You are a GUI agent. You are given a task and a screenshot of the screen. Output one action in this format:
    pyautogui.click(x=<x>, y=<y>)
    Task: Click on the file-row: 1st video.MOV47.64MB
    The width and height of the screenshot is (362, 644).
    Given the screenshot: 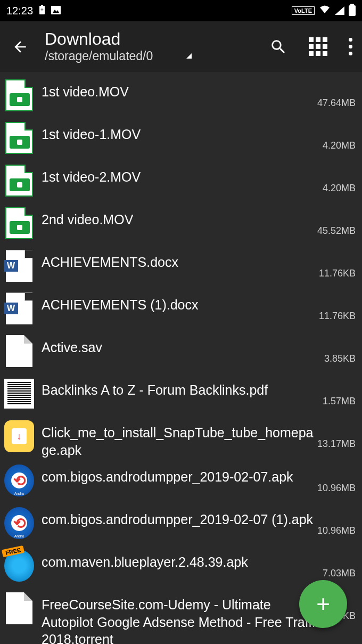 What is the action you would take?
    pyautogui.click(x=181, y=96)
    